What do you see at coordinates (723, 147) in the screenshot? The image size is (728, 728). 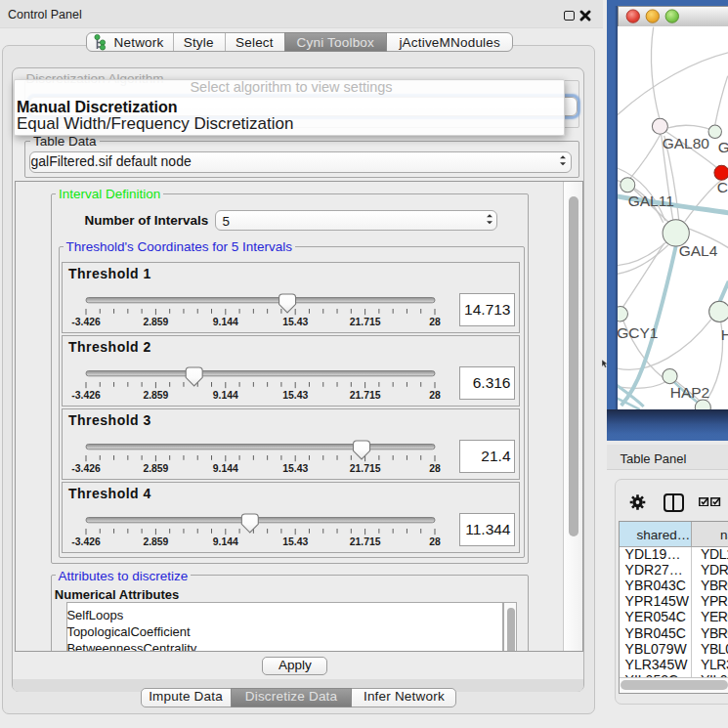 I see `svg-text: GA` at bounding box center [723, 147].